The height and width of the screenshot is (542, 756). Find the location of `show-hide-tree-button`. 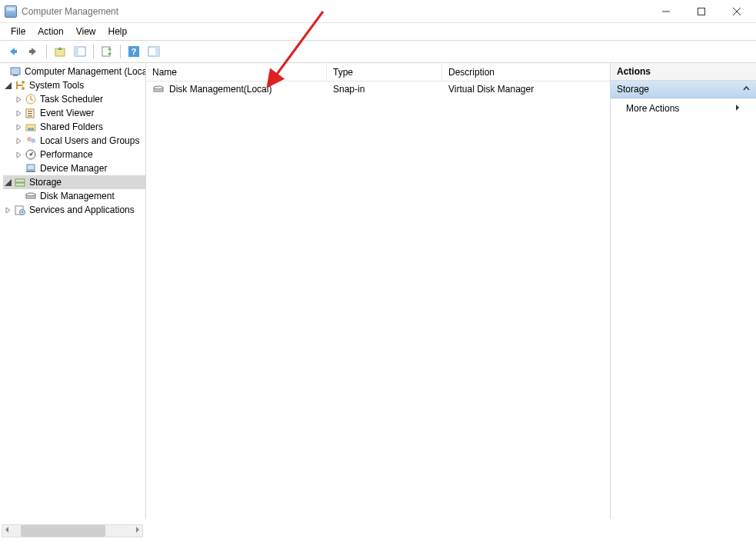

show-hide-tree-button is located at coordinates (80, 52).